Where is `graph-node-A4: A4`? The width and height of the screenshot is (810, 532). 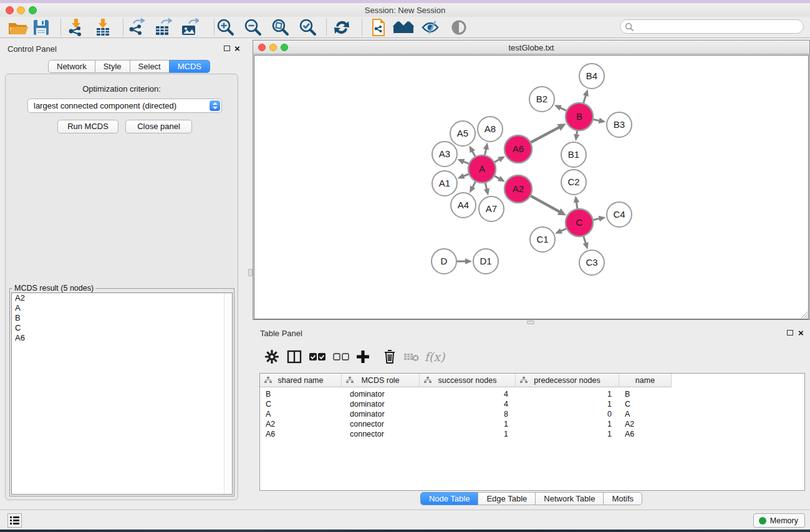
graph-node-A4: A4 is located at coordinates (463, 205).